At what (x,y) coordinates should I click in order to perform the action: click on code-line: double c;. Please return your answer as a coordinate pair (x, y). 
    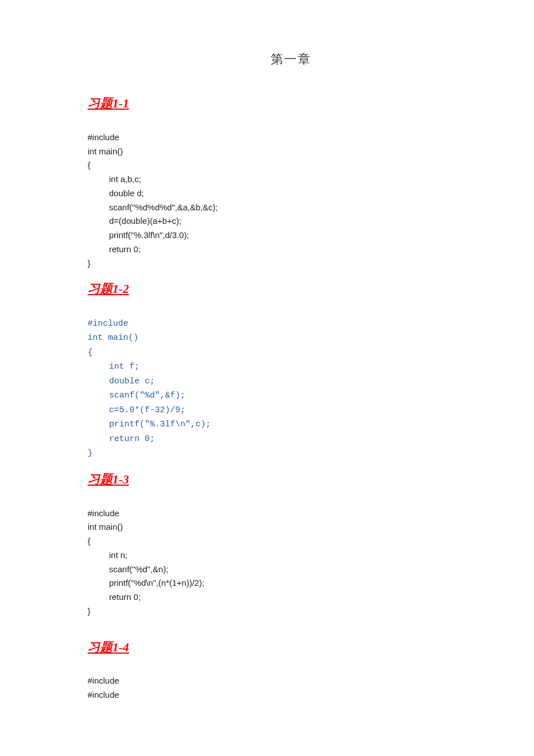
    Looking at the image, I should click on (121, 382).